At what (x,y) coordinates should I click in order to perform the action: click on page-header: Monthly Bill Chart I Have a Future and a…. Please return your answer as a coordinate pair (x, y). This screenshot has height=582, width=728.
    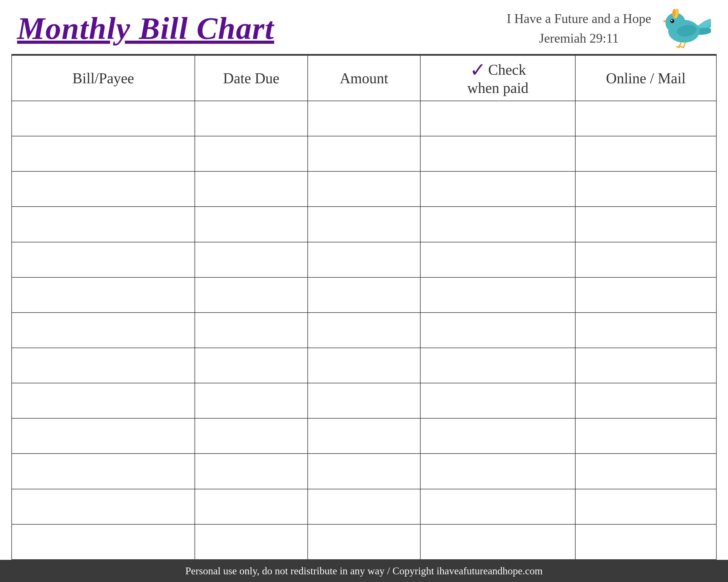
    Looking at the image, I should click on (364, 27).